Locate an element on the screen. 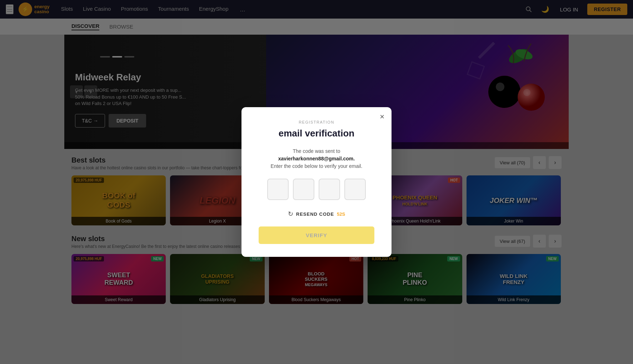 This screenshot has height=364, width=633. refresh-icon: ↻ is located at coordinates (291, 214).